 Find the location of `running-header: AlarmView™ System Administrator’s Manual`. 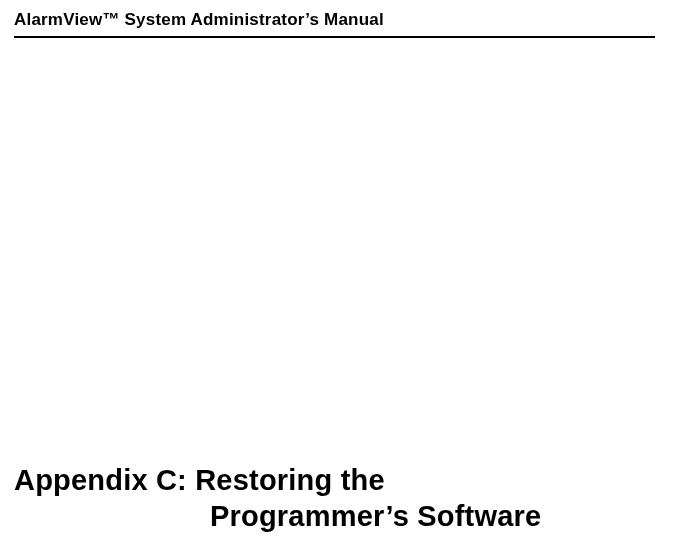

running-header: AlarmView™ System Administrator’s Manual is located at coordinates (334, 22).